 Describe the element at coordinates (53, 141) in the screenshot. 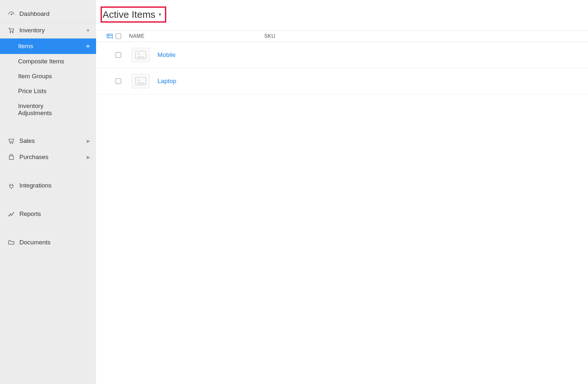

I see `sidebar-item-label: Sales` at that location.